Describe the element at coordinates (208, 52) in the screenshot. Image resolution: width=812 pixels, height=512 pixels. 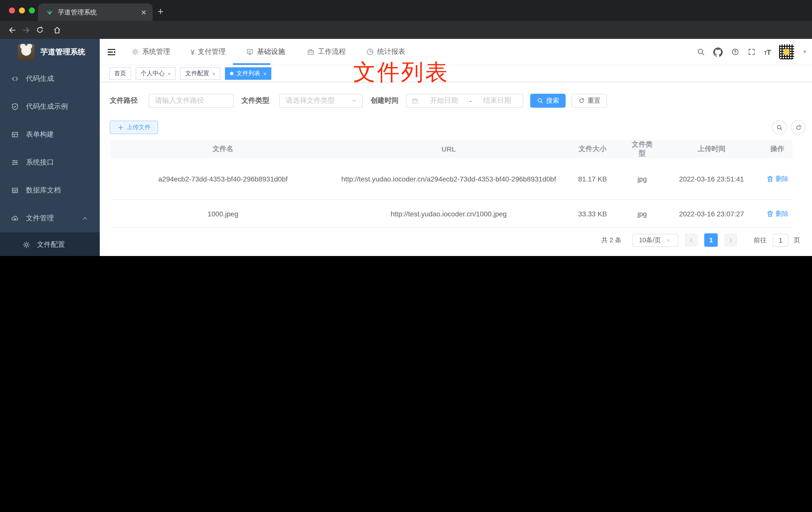
I see `topnav-pay: ¥支付管理` at that location.